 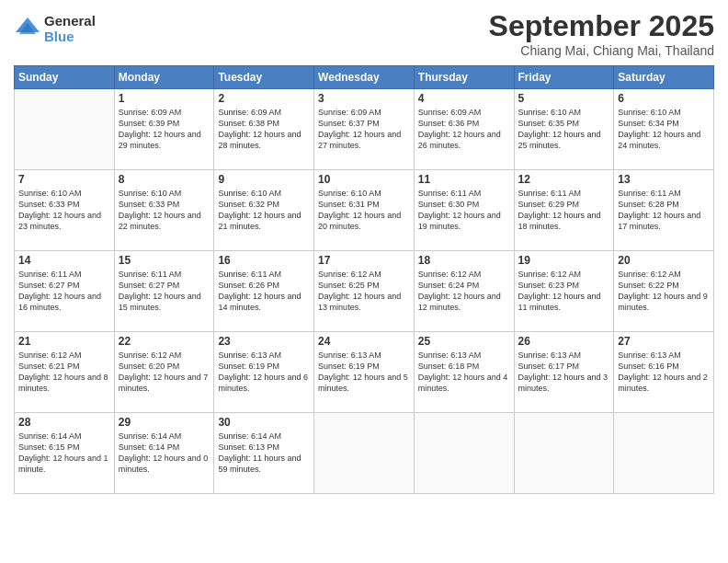 I want to click on day-number: 5, so click(x=564, y=98).